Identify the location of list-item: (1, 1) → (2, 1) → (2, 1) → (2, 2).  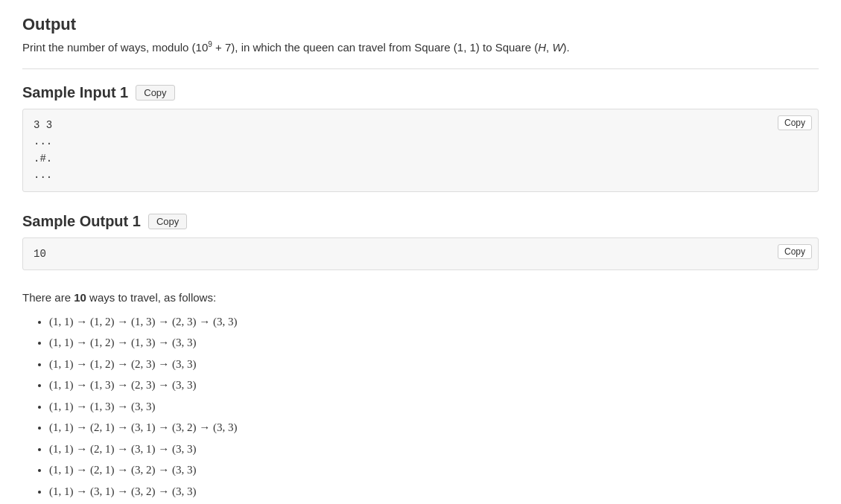
(434, 491).